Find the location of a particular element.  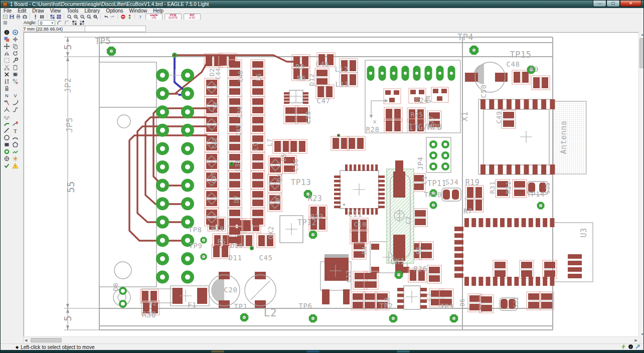

run-ulp-button is located at coordinates (42, 17).